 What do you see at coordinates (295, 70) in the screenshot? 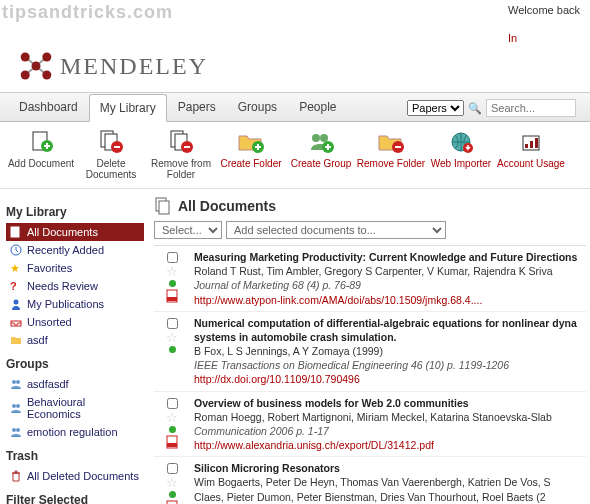
I see `header: MENDELEY` at bounding box center [295, 70].